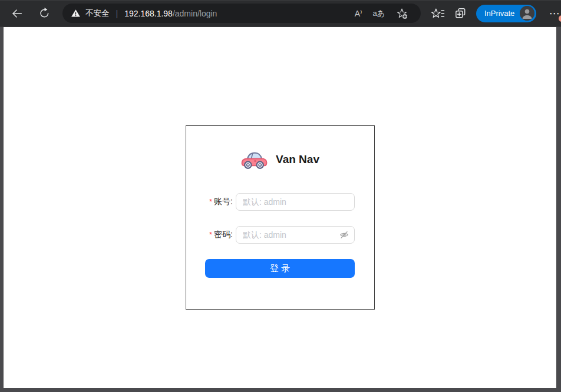 The height and width of the screenshot is (392, 561). What do you see at coordinates (402, 14) in the screenshot?
I see `star-plus-icon` at bounding box center [402, 14].